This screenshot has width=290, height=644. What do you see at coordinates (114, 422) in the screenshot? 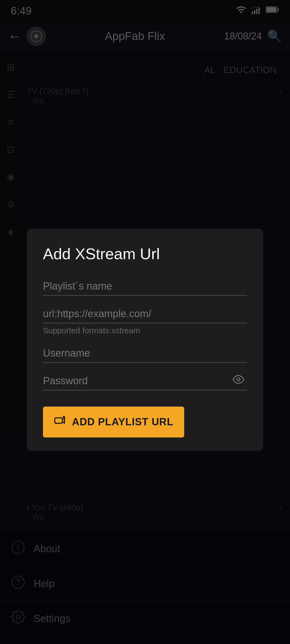
I see `add-playlist-button: ADD PLAYLIST URL` at bounding box center [114, 422].